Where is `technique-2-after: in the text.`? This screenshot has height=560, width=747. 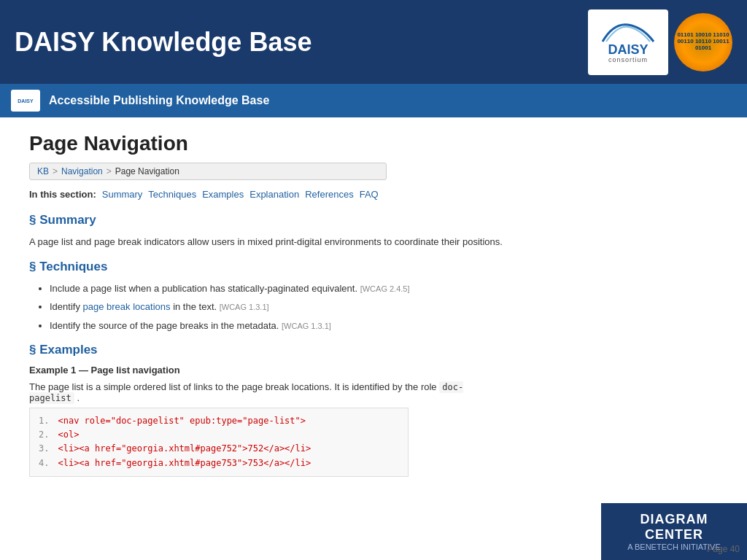 technique-2-after: in the text. is located at coordinates (196, 306).